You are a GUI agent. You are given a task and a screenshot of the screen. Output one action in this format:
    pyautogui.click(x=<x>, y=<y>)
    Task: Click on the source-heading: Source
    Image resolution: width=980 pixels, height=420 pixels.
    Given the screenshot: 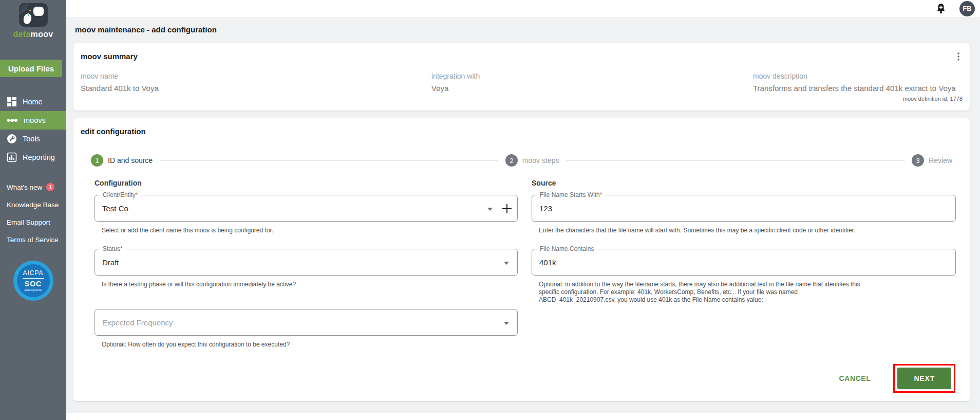 What is the action you would take?
    pyautogui.click(x=744, y=183)
    